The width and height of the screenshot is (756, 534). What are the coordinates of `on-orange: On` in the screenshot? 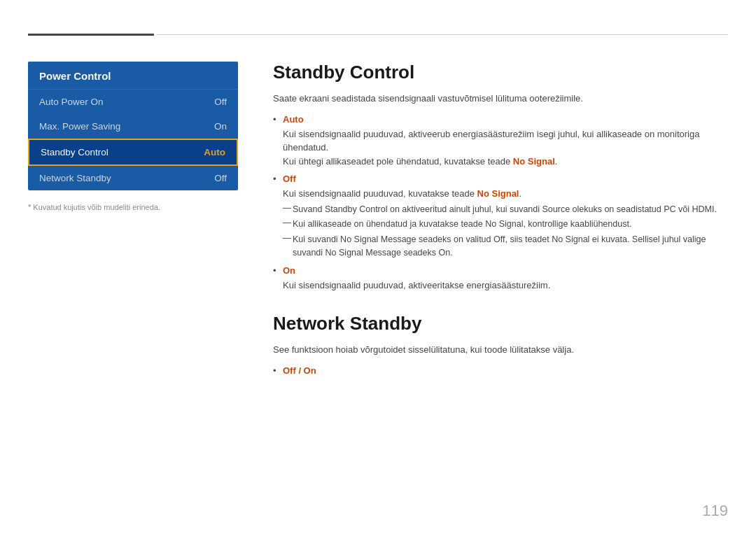 It's located at (444, 253).